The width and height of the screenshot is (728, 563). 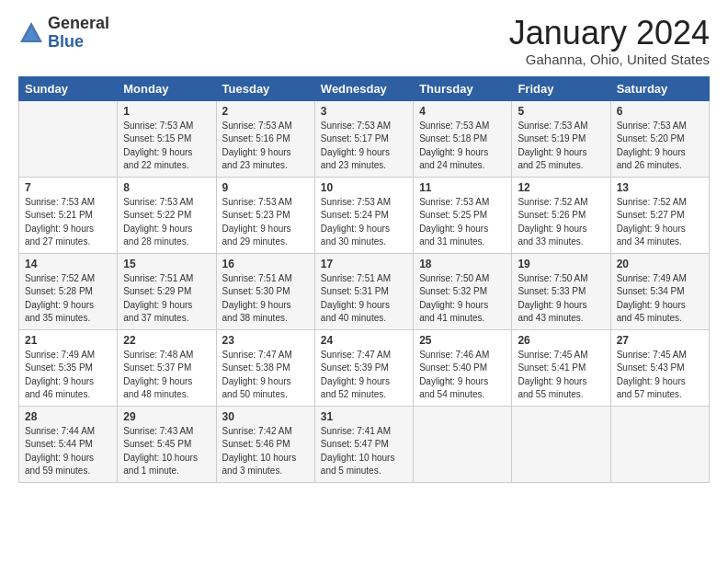 What do you see at coordinates (463, 88) in the screenshot?
I see `col-header-thursday: Thursday` at bounding box center [463, 88].